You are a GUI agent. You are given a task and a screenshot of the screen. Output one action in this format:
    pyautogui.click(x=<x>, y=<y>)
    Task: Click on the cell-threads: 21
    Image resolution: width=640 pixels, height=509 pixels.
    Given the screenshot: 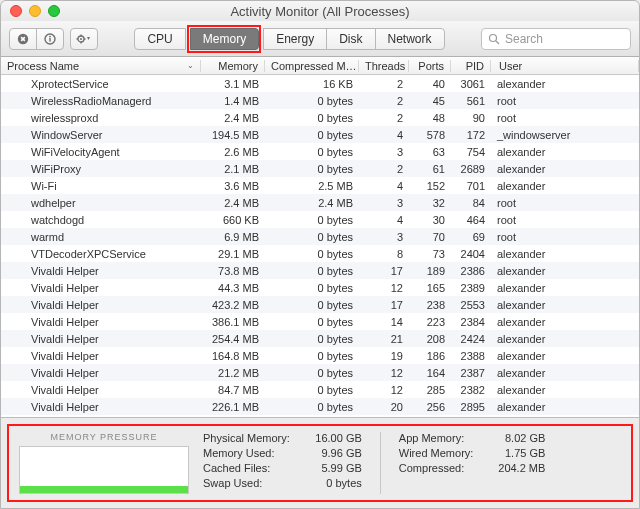 What is the action you would take?
    pyautogui.click(x=384, y=339)
    